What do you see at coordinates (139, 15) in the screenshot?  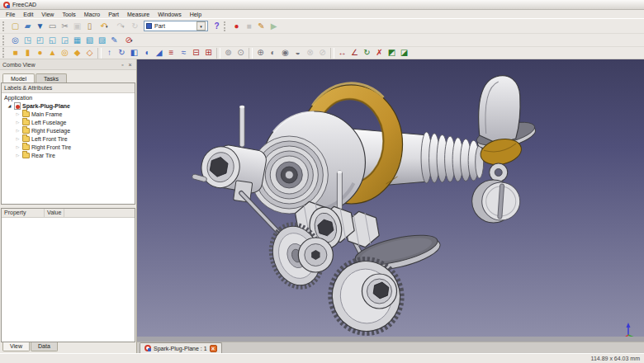 I see `menu-item: Measure` at bounding box center [139, 15].